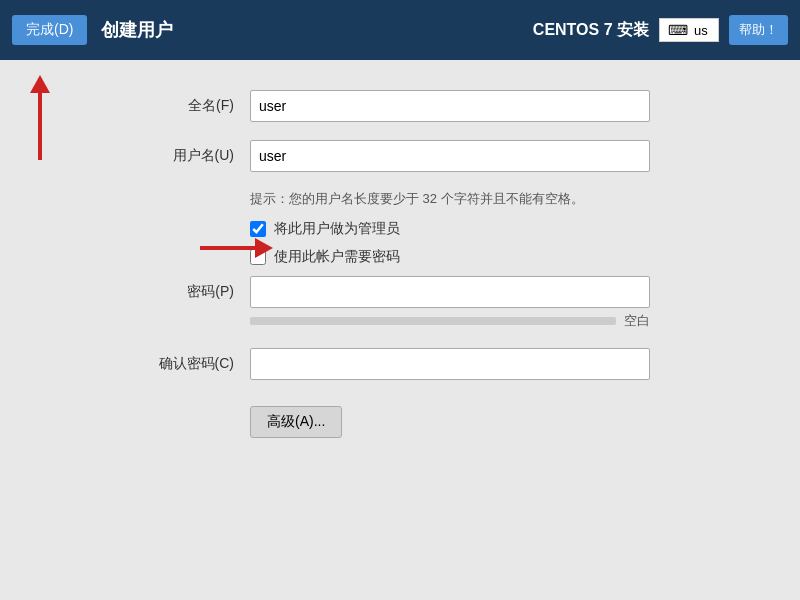  What do you see at coordinates (660, 30) in the screenshot?
I see `header-right: CENTOS 7 安装 ⌨ us 帮助！` at bounding box center [660, 30].